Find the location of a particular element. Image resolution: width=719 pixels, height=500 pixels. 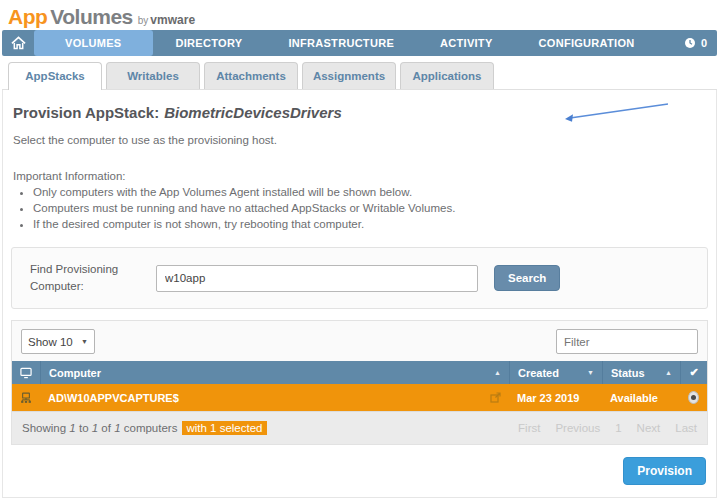

home-icon is located at coordinates (18, 43).